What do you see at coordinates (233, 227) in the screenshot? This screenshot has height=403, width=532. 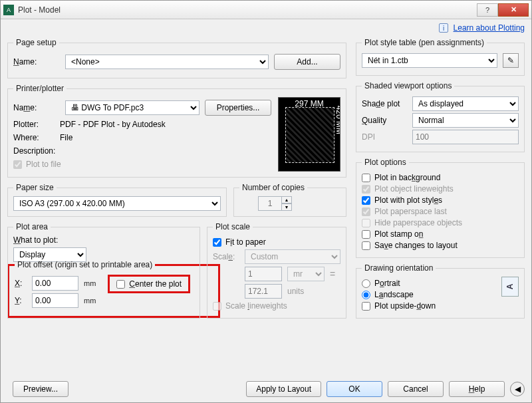 I see `plot-scale-legend: Plot scale` at bounding box center [233, 227].